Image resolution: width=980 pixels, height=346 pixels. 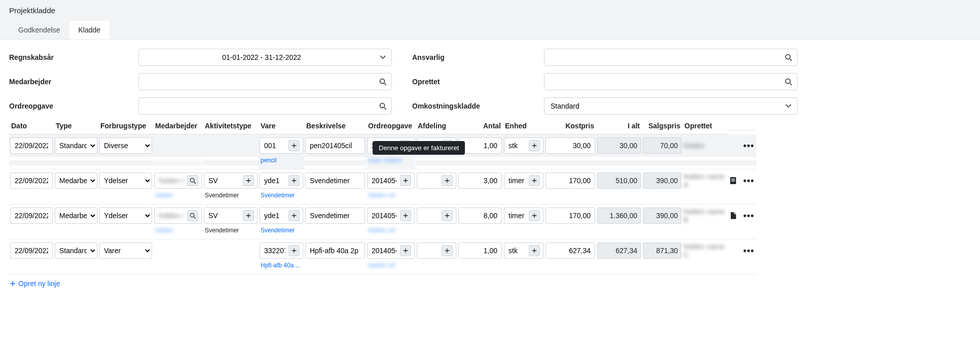 I want to click on oprettet-value: hidden name C, so click(x=705, y=251).